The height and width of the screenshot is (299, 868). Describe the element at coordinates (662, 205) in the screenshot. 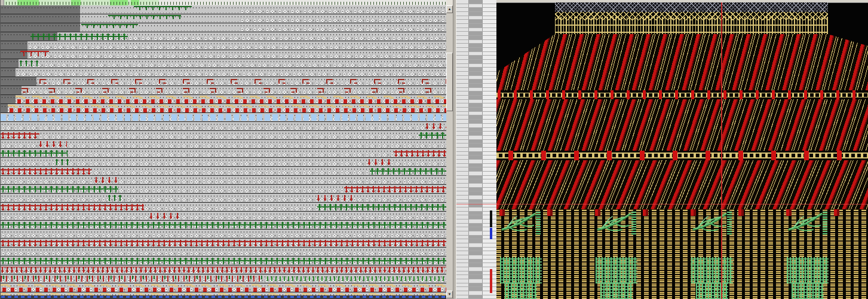

I see `row-marker-line` at that location.